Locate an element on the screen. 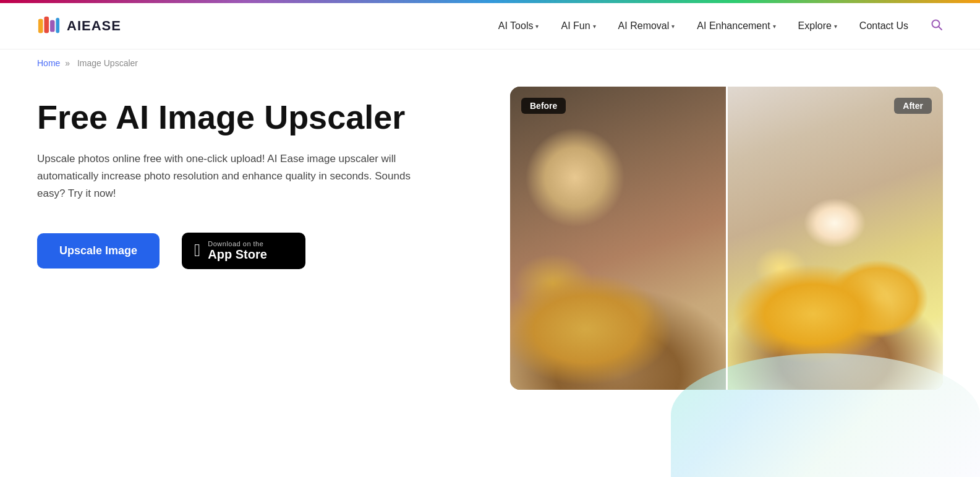  header: AIEASE AI Tools ▾ AI Fun ▾ AI Removal ▾ … is located at coordinates (490, 26).